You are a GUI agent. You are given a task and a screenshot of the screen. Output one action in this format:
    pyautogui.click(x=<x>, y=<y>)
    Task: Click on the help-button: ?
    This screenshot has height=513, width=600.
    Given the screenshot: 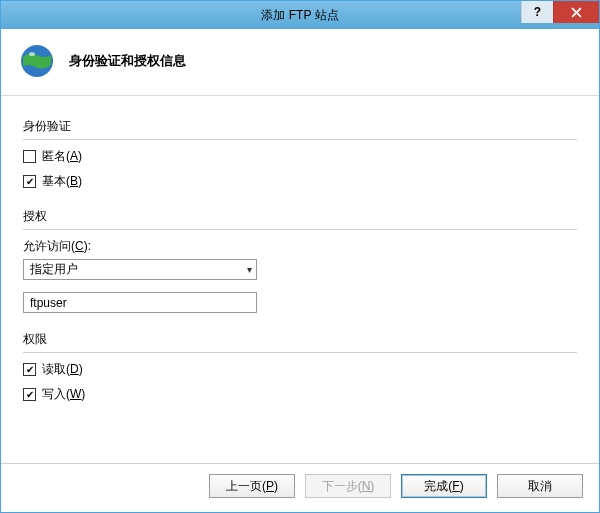 What is the action you would take?
    pyautogui.click(x=537, y=12)
    